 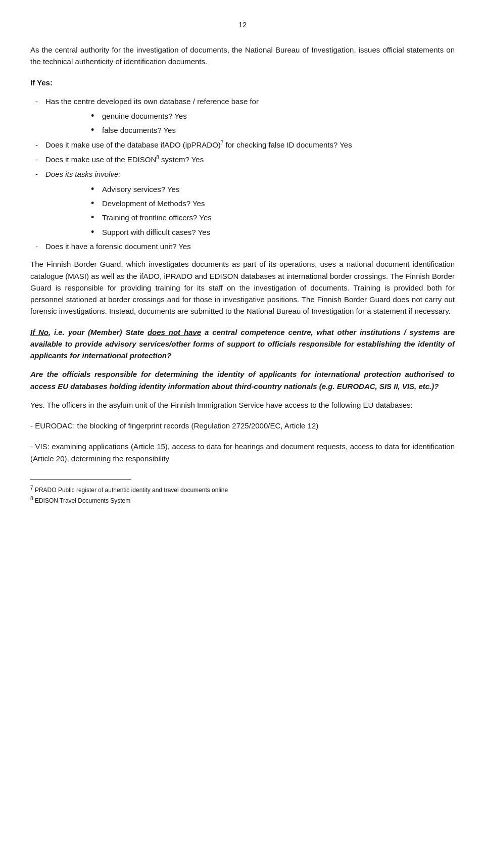 I want to click on if-no-label: If No, i.e. your (Member) State, so click(x=89, y=332).